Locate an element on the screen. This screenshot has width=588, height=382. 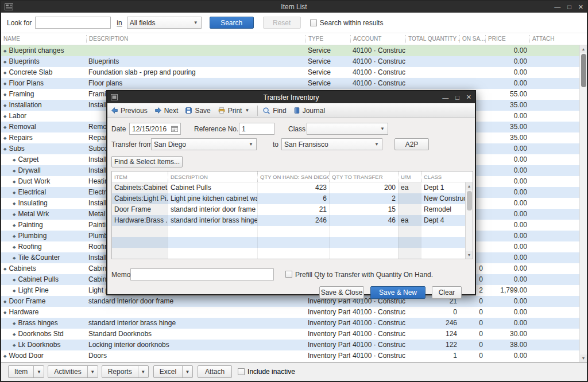
transfer-qty-to-transfer: 200 is located at coordinates (363, 188).